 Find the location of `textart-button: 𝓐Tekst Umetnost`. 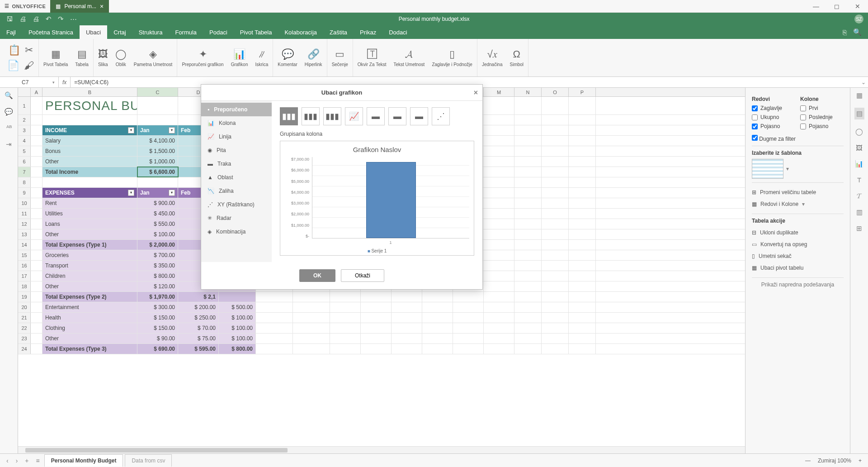

textart-button: 𝓐Tekst Umetnost is located at coordinates (409, 58).